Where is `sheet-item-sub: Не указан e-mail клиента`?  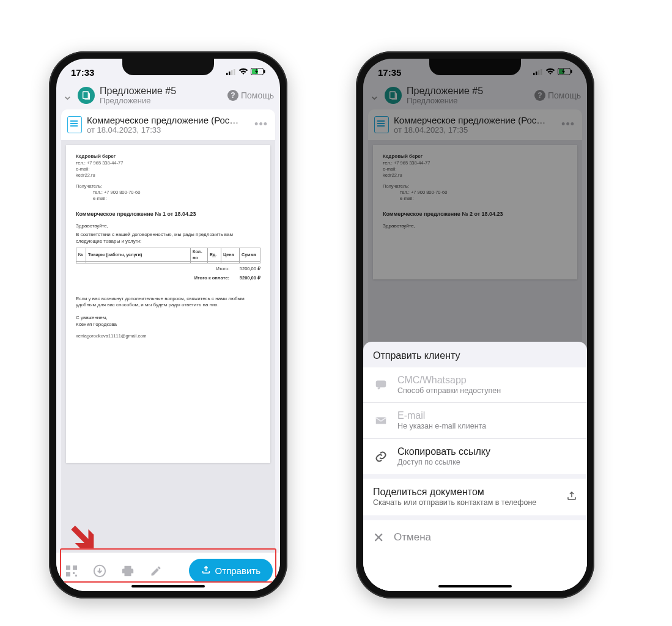
sheet-item-sub: Не указан e-mail клиента is located at coordinates (487, 427).